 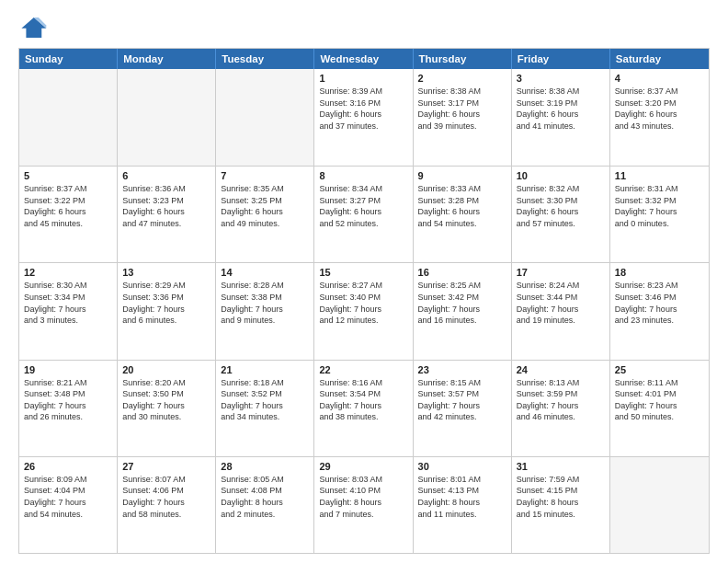 What do you see at coordinates (265, 59) in the screenshot?
I see `weekday-header-tuesday: Tuesday` at bounding box center [265, 59].